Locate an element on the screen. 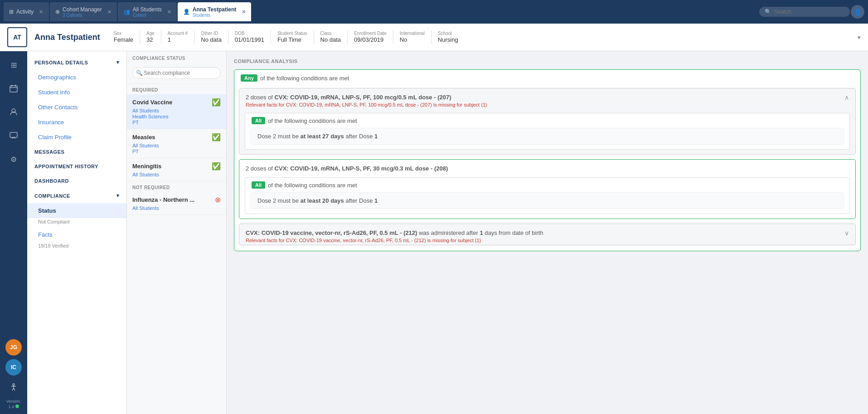  user-ic-avatar: IC is located at coordinates (14, 367).